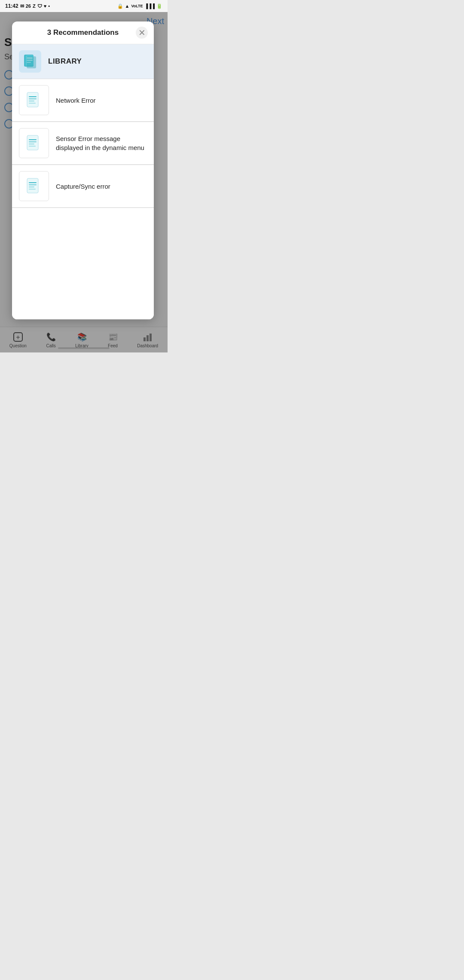  What do you see at coordinates (140, 6) in the screenshot?
I see `status-bar-right: 🔒 ▲ VoLTE ▐▐▐ 🔋` at bounding box center [140, 6].